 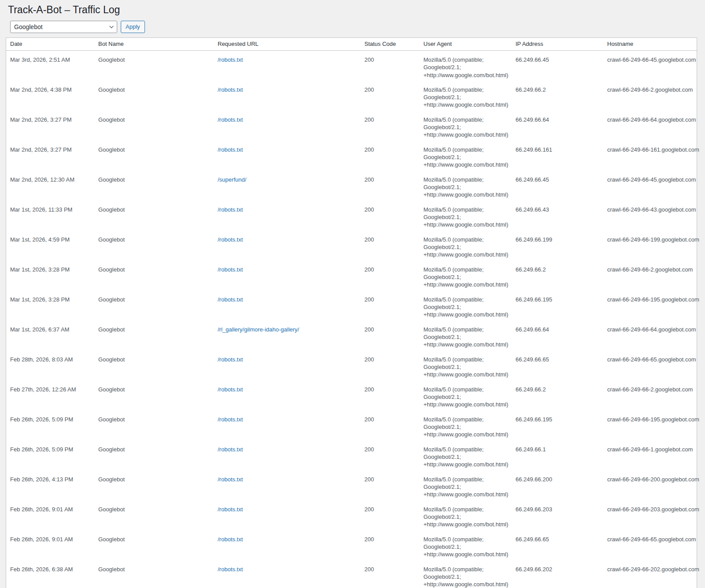 I want to click on page-title: Track-A-Bot – Traffic Log, so click(x=352, y=8).